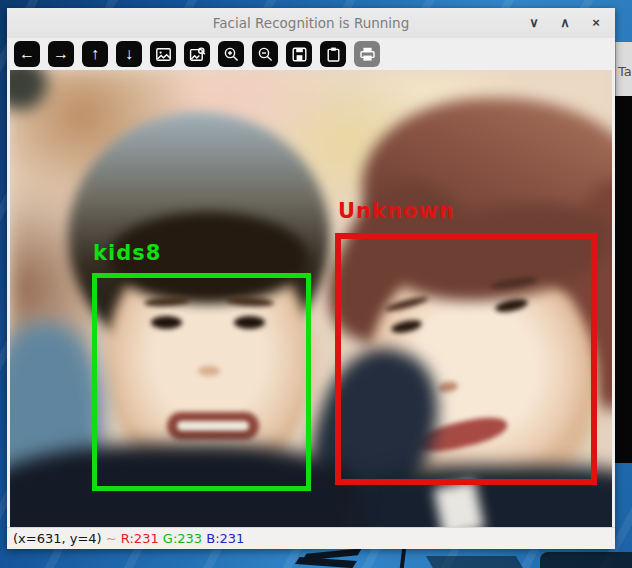 The height and width of the screenshot is (568, 632). Describe the element at coordinates (311, 538) in the screenshot. I see `status-bar: (x=631, y=4) ~ R:231 G:233 B:231` at that location.